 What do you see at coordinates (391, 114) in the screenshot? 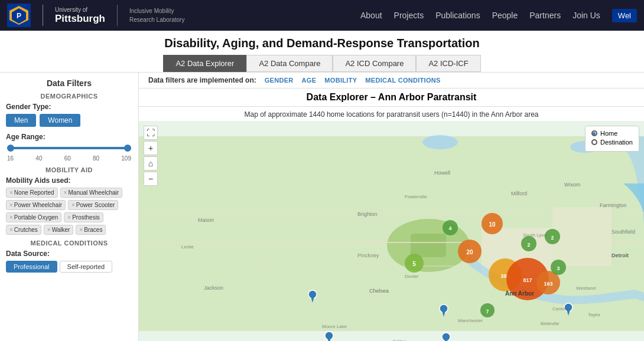
I see `map-title: Map of approximate 1440 home locations f…` at bounding box center [391, 114].